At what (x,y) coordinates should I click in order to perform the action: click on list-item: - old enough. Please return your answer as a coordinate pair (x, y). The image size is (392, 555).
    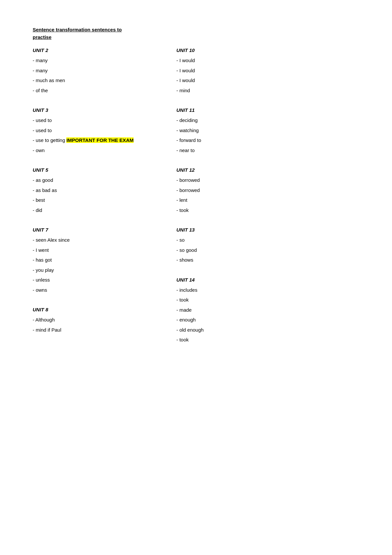
    Looking at the image, I should click on (235, 330).